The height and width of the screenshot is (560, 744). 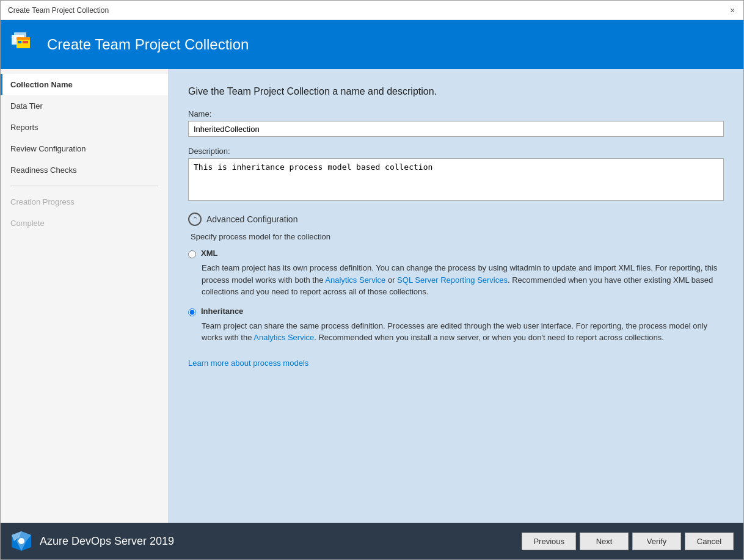 What do you see at coordinates (463, 332) in the screenshot?
I see `inheritance-radio-description: Team project can share the same process …` at bounding box center [463, 332].